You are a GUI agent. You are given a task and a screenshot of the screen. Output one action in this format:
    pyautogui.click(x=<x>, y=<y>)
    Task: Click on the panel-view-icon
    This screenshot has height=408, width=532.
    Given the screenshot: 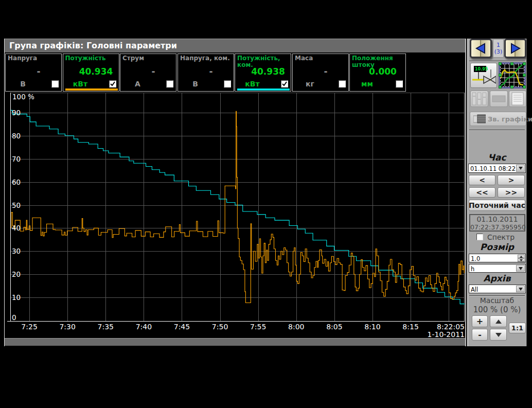 What is the action you would take?
    pyautogui.click(x=499, y=99)
    